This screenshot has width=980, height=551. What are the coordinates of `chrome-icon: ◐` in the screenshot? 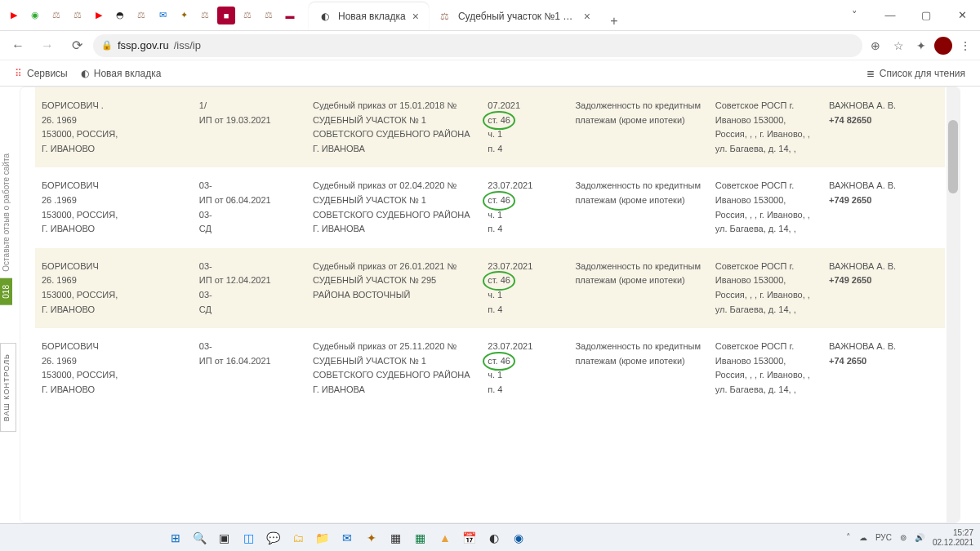 It's located at (494, 538).